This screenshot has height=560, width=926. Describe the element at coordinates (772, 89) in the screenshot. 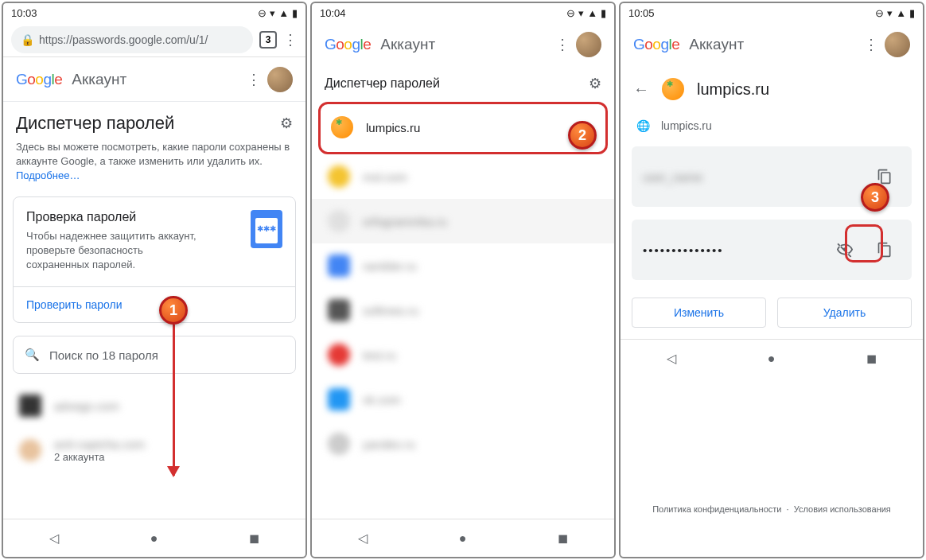

I see `detail-header: ← lumpics.ru` at that location.